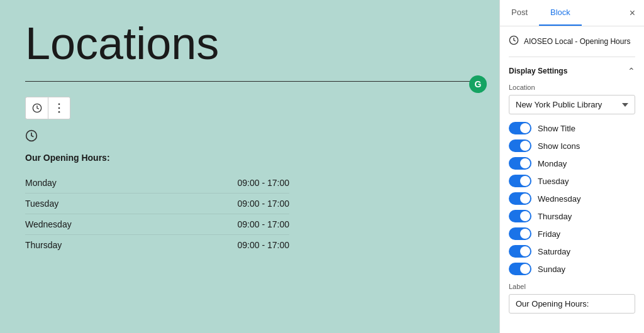 This screenshot has width=644, height=333. I want to click on close-button: ×, so click(633, 13).